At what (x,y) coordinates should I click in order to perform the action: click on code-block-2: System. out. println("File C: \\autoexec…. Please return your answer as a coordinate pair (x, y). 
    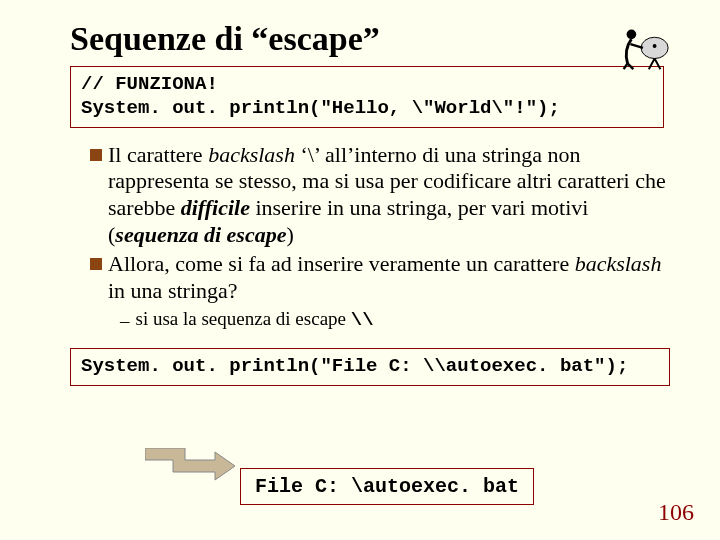
    Looking at the image, I should click on (370, 367).